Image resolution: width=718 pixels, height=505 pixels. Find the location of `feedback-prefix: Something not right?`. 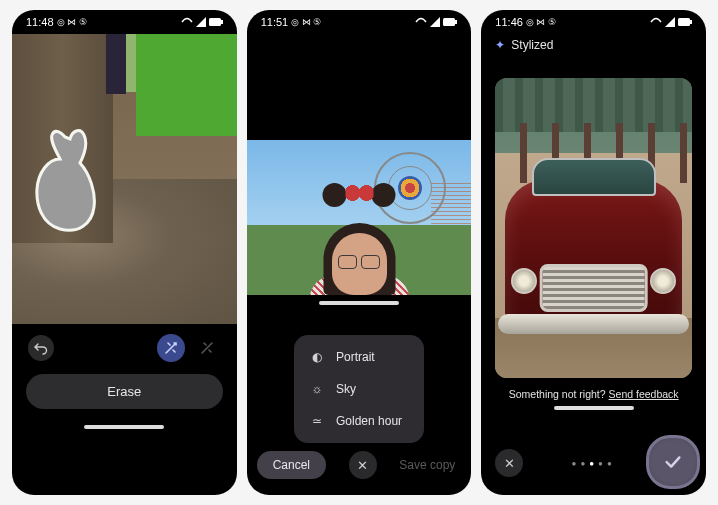

feedback-prefix: Something not right? is located at coordinates (559, 394).